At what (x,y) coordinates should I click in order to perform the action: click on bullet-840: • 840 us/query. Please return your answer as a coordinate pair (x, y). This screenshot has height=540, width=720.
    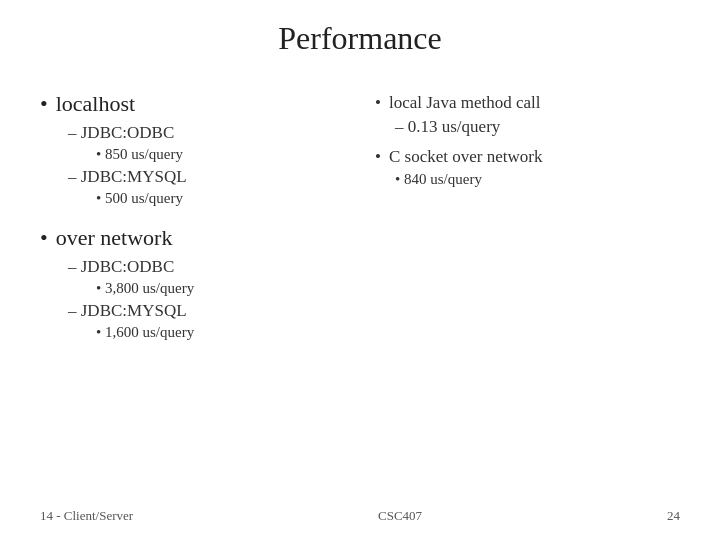
    Looking at the image, I should click on (538, 180).